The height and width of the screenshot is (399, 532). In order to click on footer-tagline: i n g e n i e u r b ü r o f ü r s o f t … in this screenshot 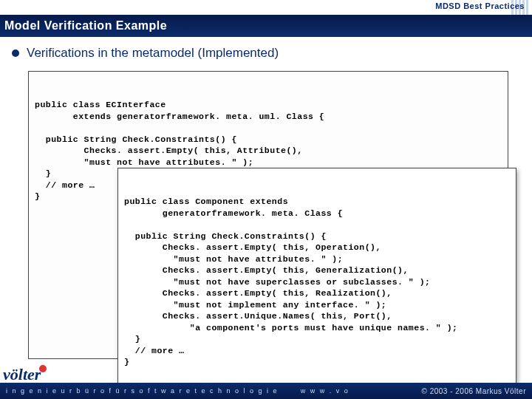, I will do `click(142, 391)`.